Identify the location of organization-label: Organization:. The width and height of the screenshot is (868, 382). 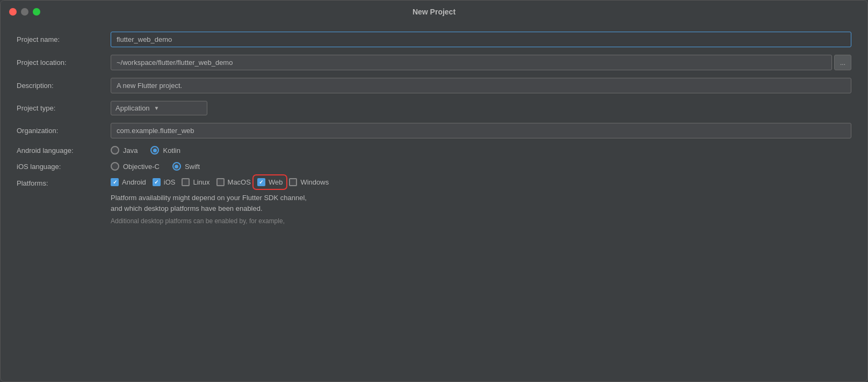
(63, 131).